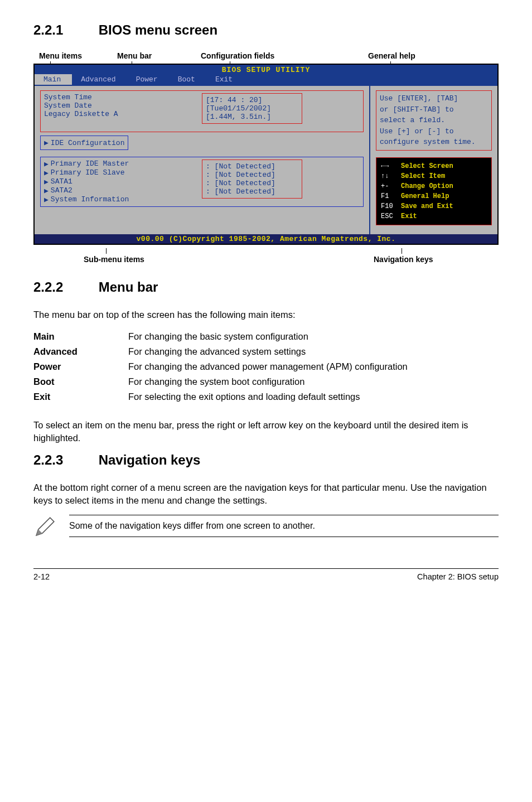  Describe the element at coordinates (64, 287) in the screenshot. I see `section-number: 2.2.2` at that location.